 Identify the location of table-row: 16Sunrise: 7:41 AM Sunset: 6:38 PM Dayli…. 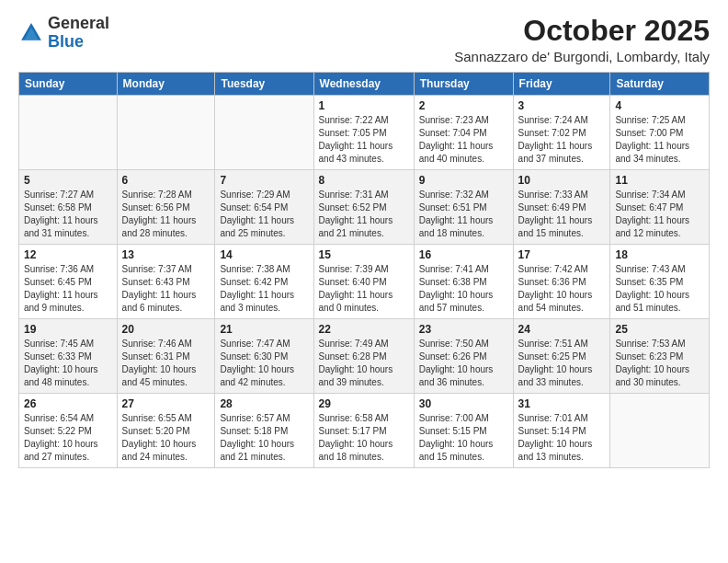
(463, 282).